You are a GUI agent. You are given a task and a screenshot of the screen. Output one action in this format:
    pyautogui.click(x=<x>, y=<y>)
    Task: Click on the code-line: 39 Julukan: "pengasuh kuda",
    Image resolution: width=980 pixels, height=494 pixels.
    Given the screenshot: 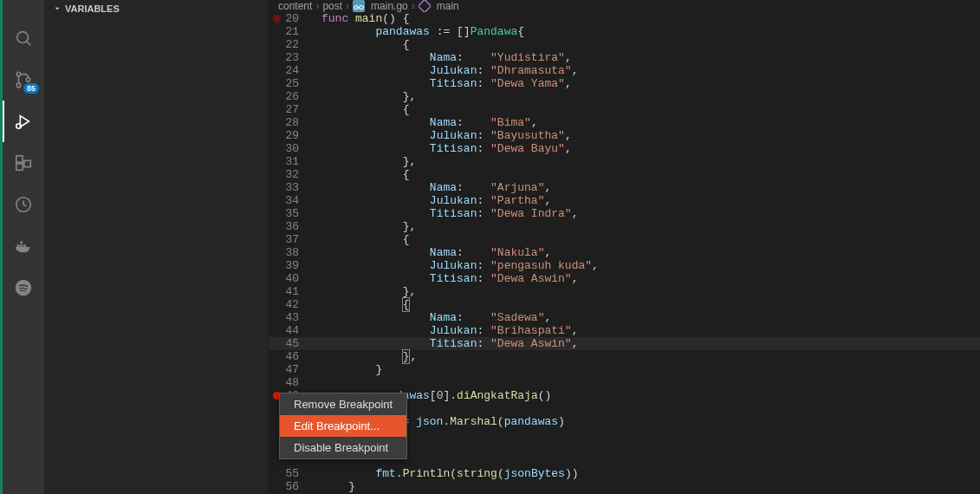 What is the action you would take?
    pyautogui.click(x=625, y=265)
    